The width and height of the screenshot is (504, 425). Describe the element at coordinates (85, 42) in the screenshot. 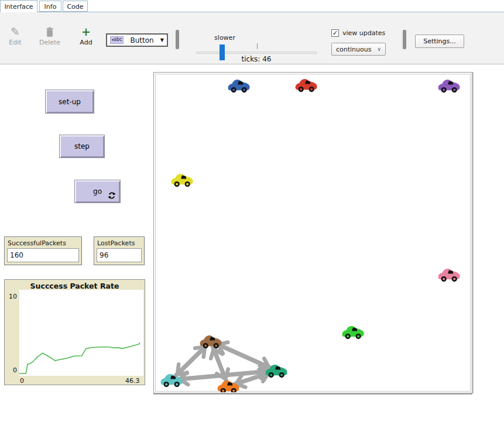

I see `add-label: Add` at that location.